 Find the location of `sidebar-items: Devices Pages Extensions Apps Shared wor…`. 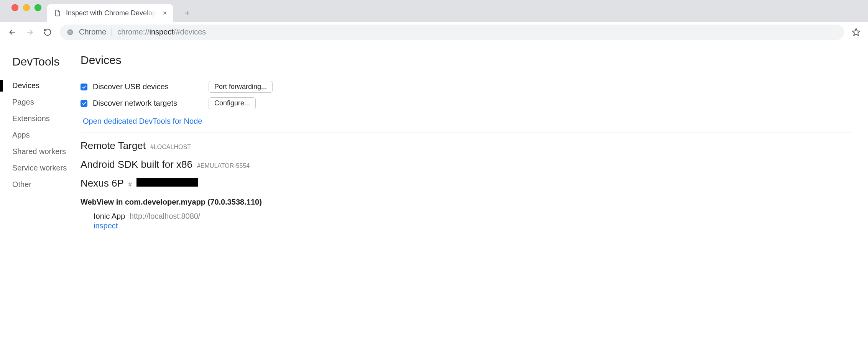

sidebar-items: Devices Pages Extensions Apps Shared wor… is located at coordinates (38, 135).